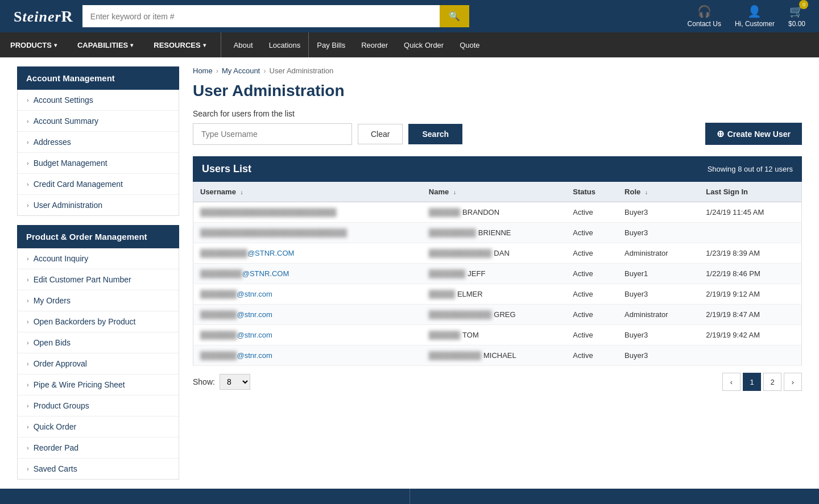 The height and width of the screenshot is (504, 819). Describe the element at coordinates (205, 497) in the screenshot. I see `footer-col1: STEINER ELECTRIC HEADQUARTERS` at that location.